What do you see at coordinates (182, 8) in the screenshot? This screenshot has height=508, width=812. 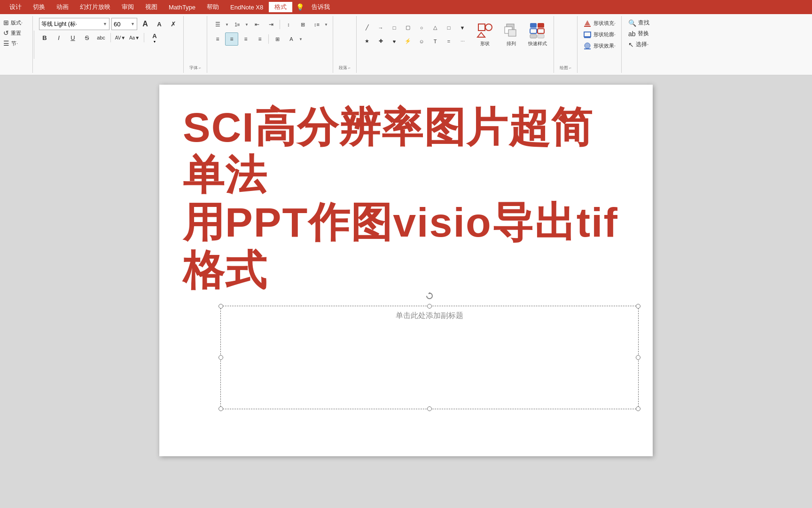 I see `menu-mathtype: MathType` at bounding box center [182, 8].